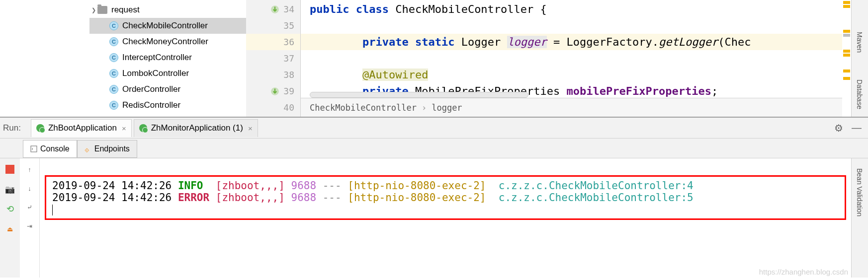 The image size is (868, 279). Describe the element at coordinates (82, 128) in the screenshot. I see `run-tab: ZhBootApplication ×` at that location.